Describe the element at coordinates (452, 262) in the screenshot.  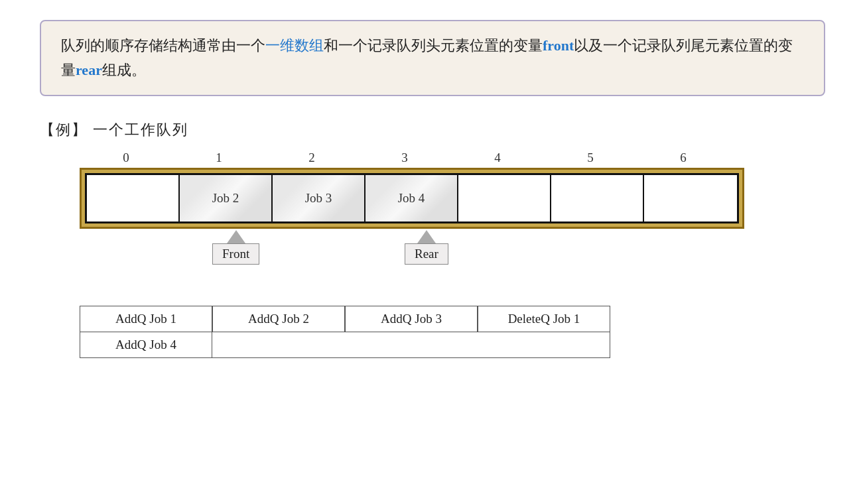
I see `labels-row: Front Rear` at that location.